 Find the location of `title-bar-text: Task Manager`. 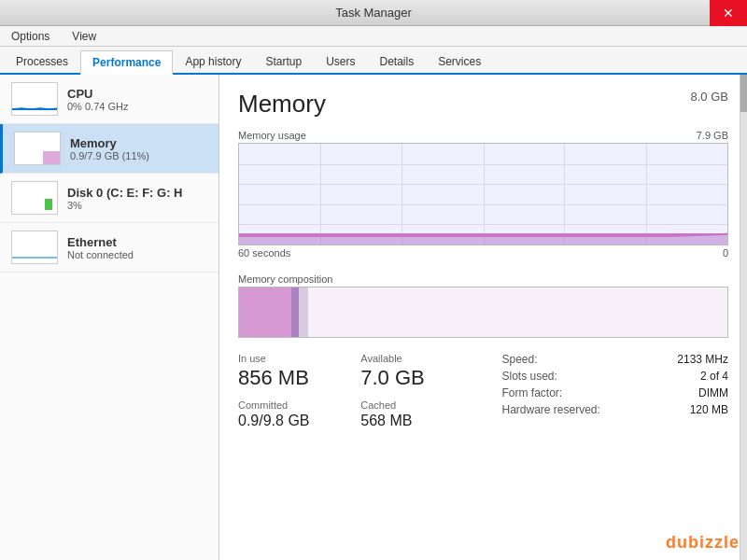

title-bar-text: Task Manager is located at coordinates (374, 13).